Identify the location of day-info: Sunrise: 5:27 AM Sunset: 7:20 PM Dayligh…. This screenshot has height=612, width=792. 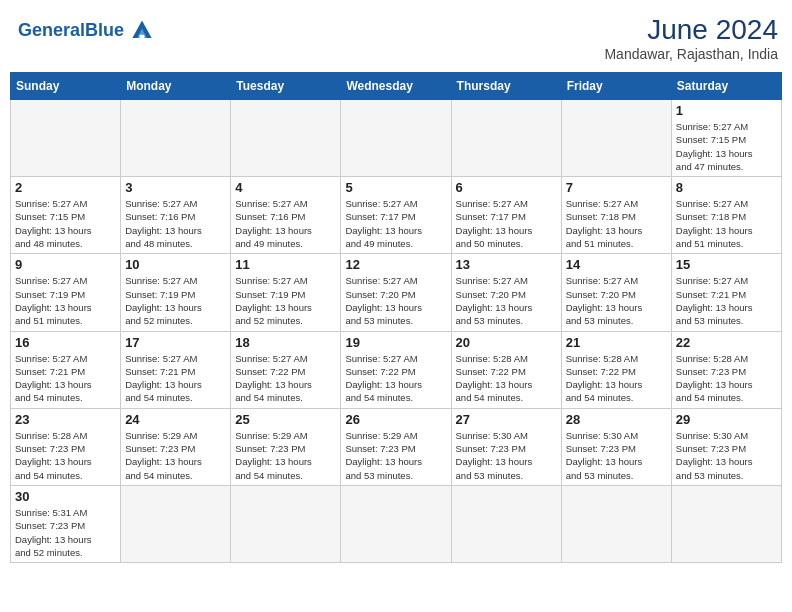
(506, 300).